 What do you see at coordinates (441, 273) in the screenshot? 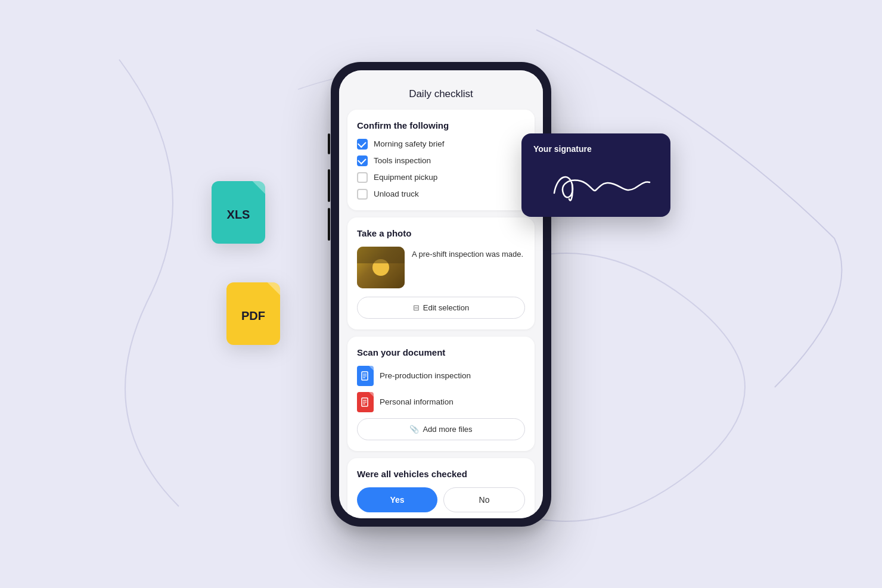
I see `photo-card: Take a photo A pre-shift inspection was …` at bounding box center [441, 273].